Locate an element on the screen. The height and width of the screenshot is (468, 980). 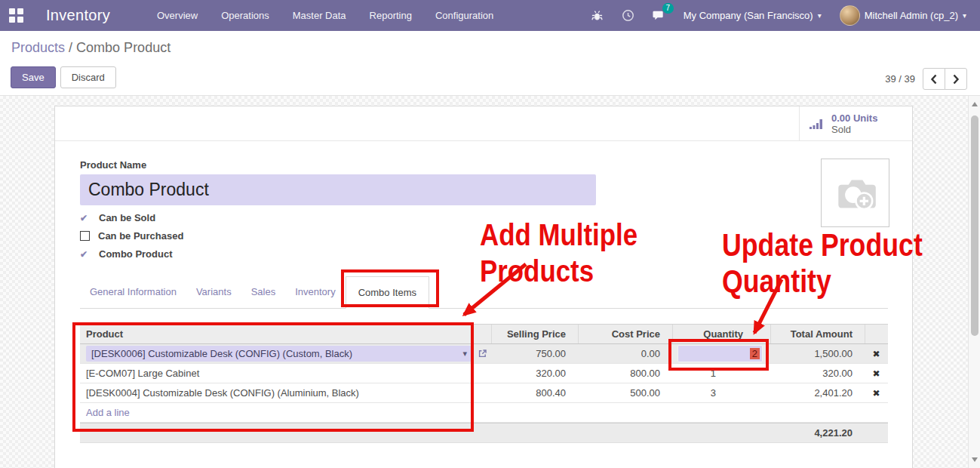
cost-price-cell: 0.00 is located at coordinates (625, 353).